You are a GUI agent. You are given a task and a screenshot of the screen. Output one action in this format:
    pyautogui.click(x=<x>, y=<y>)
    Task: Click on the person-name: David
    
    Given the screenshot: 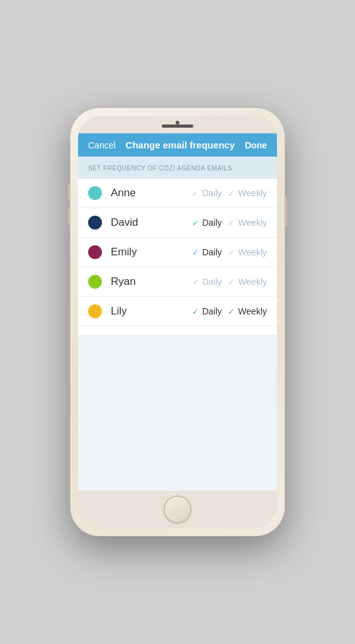 What is the action you would take?
    pyautogui.click(x=151, y=223)
    